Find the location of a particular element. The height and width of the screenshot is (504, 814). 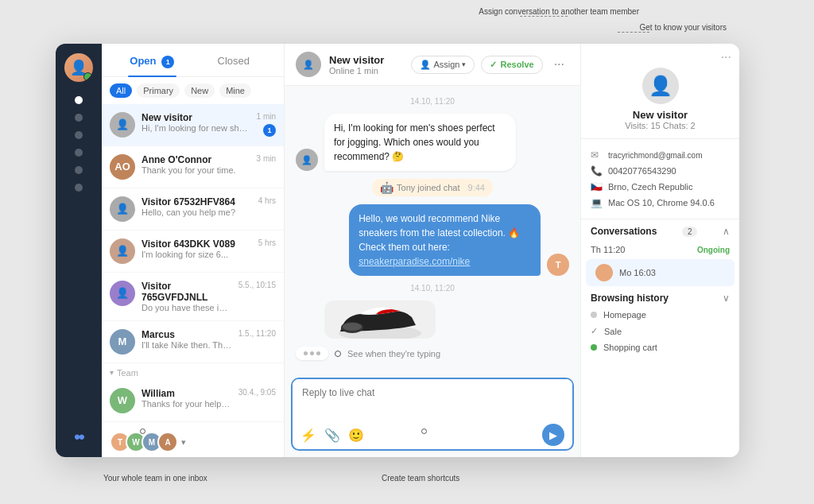

conv-item-5: M Marcus I'll take Nike then. Thanks. 1.… is located at coordinates (192, 342).